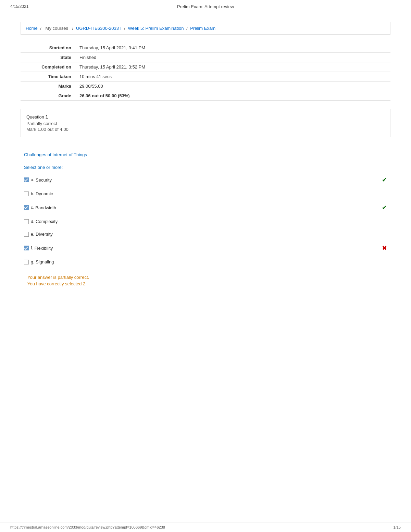 This screenshot has height=532, width=411. Describe the element at coordinates (48, 96) in the screenshot. I see `grade-label: Grade` at that location.